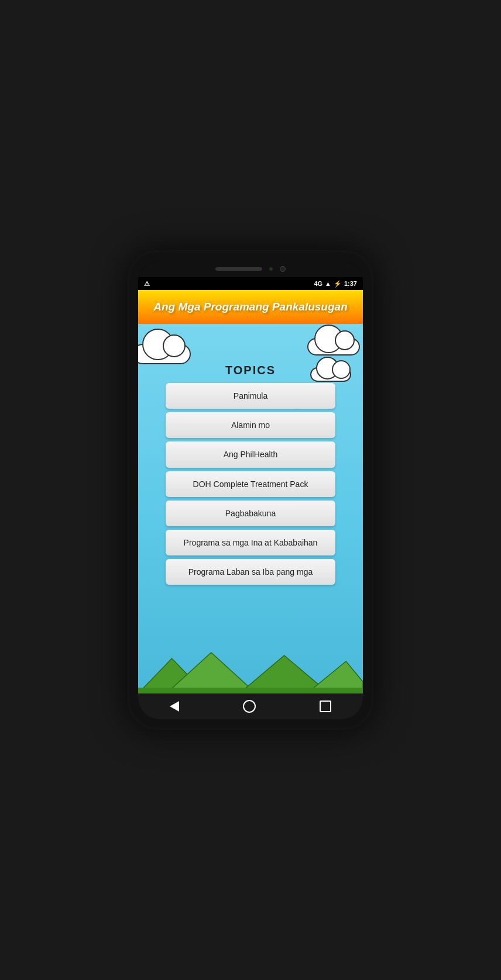 This screenshot has width=501, height=980. Describe the element at coordinates (318, 284) in the screenshot. I see `signal-label: 4G` at that location.